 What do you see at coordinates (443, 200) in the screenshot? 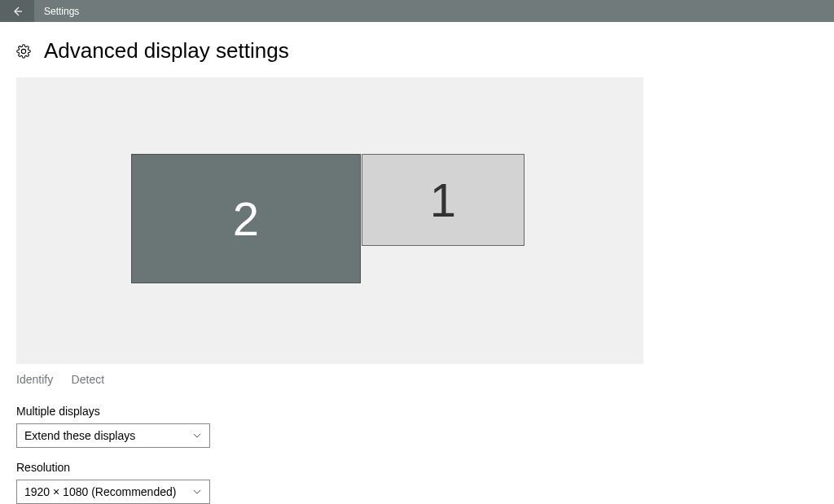
I see `monitor-1: 1` at bounding box center [443, 200].